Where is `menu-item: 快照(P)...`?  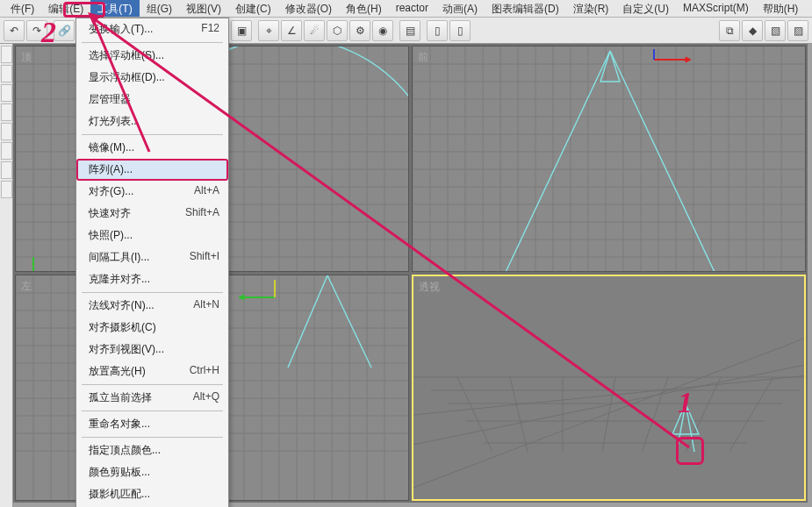
menu-item: 快照(P)... is located at coordinates (153, 235).